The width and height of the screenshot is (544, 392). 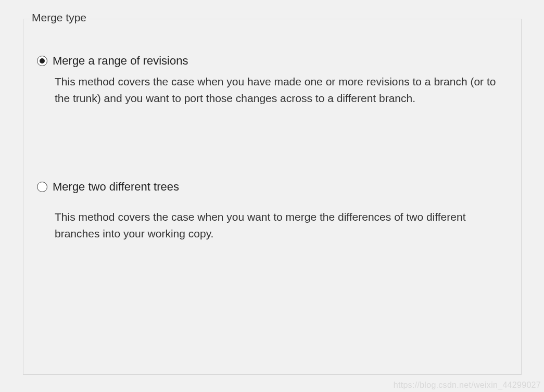 I want to click on radio-merge-trees, so click(x=42, y=187).